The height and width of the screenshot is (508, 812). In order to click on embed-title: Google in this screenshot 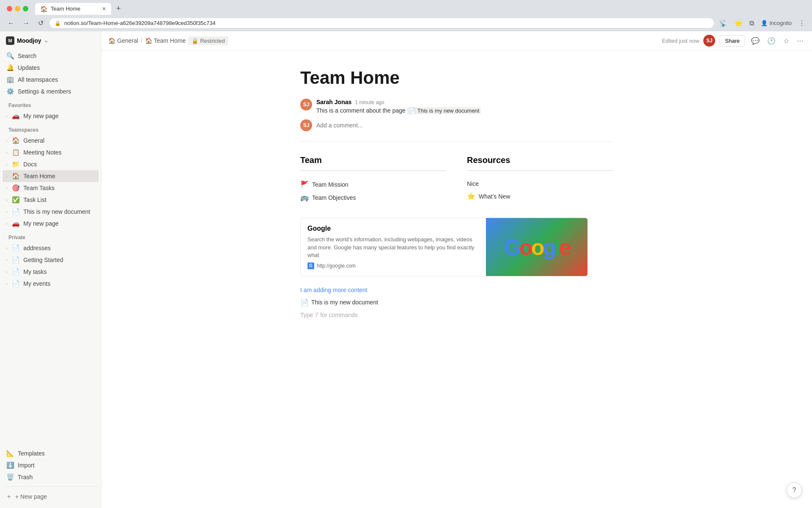, I will do `click(393, 229)`.